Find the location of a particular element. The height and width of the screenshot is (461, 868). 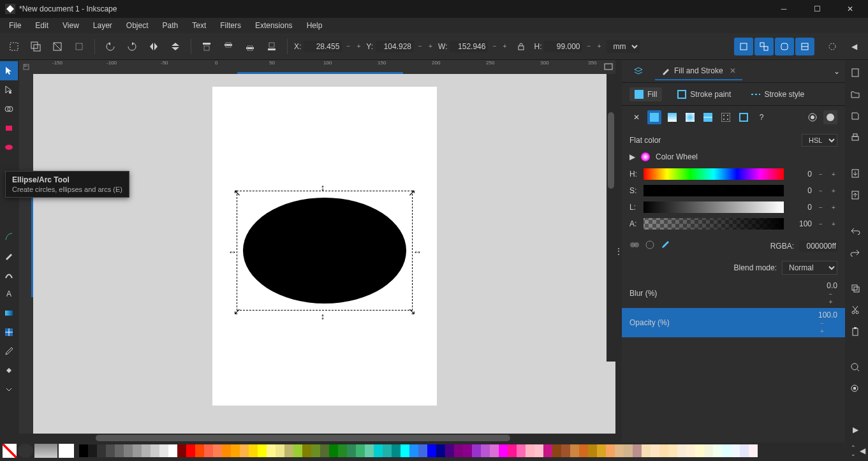

affect-move-btn is located at coordinates (744, 47).